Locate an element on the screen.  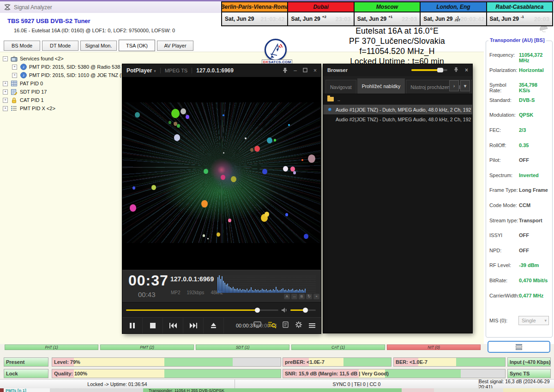
clock-date: Sat, Jun 29 is located at coordinates (438, 19).